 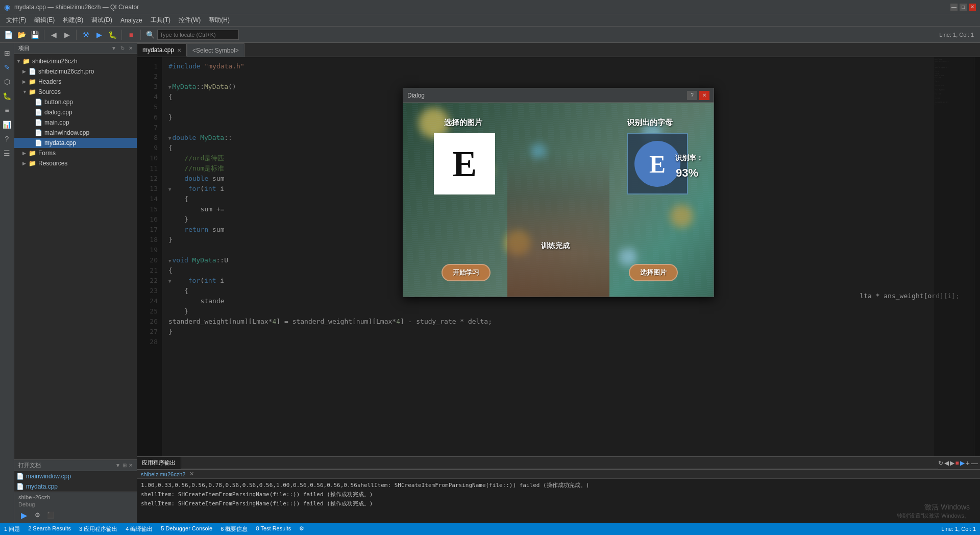 What do you see at coordinates (76, 497) in the screenshot?
I see `debug-panel-project: shibe~26czh` at bounding box center [76, 497].